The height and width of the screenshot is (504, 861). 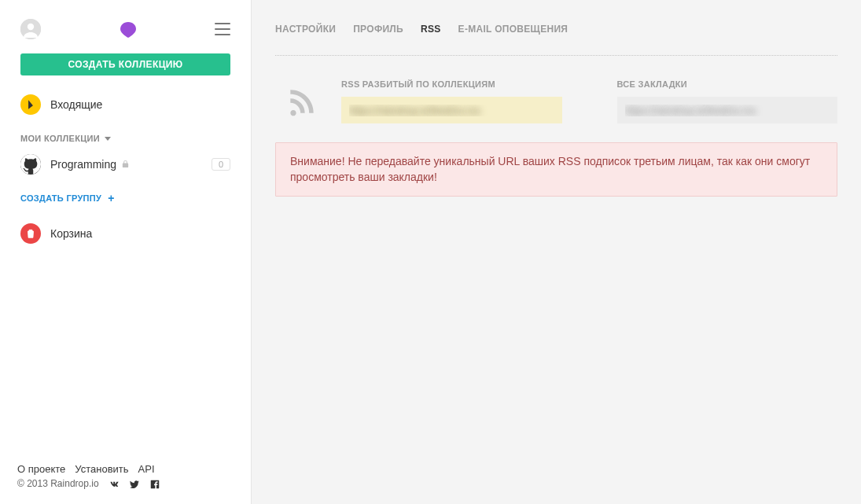 What do you see at coordinates (451, 101) in the screenshot?
I see `rss-by-collections: RSS РАЗБИТЫЙ ПО КОЛЛЕКЦИЯМ` at bounding box center [451, 101].